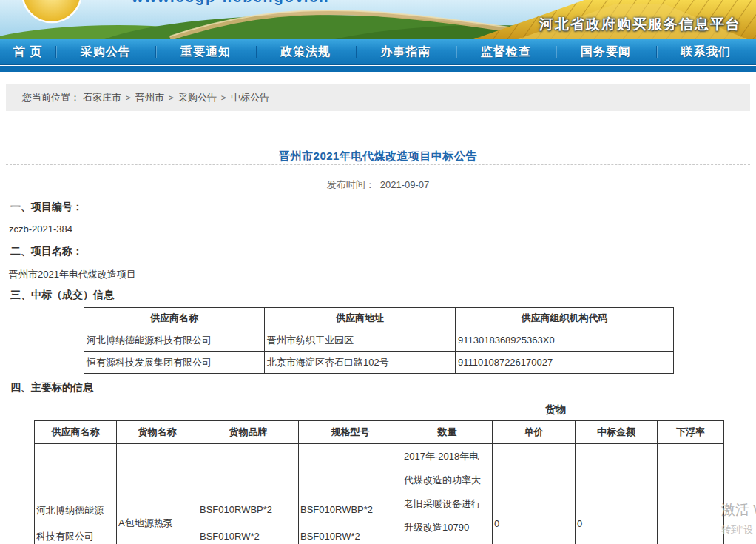 This screenshot has width=756, height=544. I want to click on breadcrumb-label: 您当前位置：, so click(51, 98).